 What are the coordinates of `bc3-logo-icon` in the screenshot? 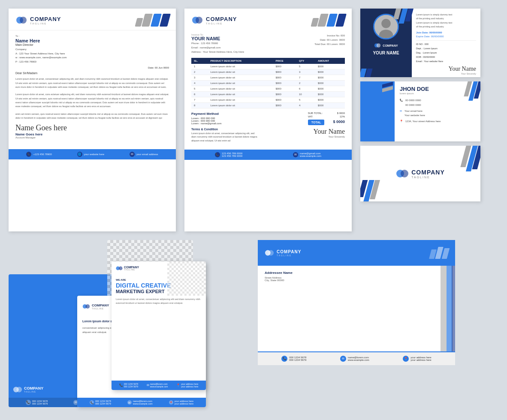 It's located at (402, 174).